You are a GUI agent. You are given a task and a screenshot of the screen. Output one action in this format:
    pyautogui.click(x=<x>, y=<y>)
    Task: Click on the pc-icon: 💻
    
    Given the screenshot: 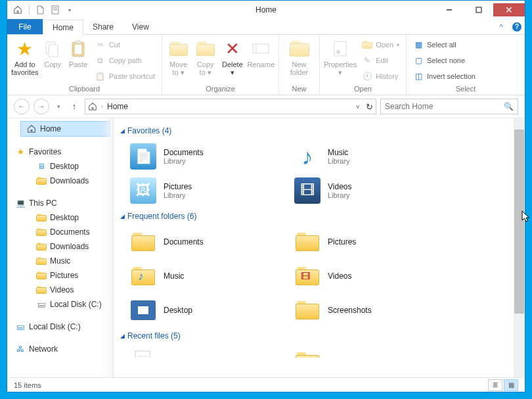 What is the action you would take?
    pyautogui.click(x=20, y=203)
    